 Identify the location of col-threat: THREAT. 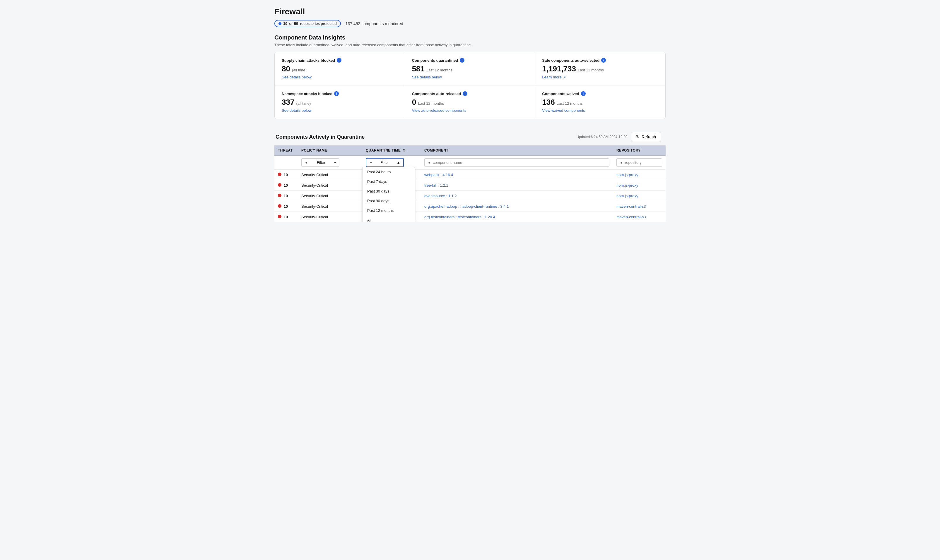
(286, 150).